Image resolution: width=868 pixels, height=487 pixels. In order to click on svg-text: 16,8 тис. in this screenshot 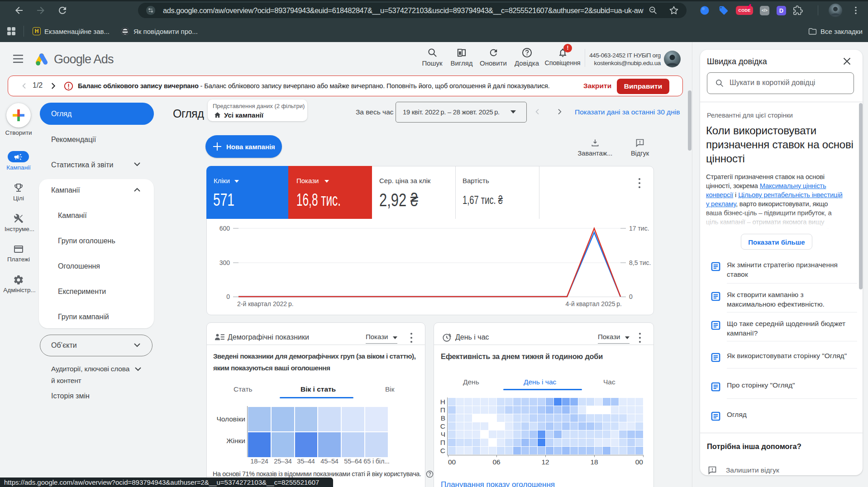, I will do `click(319, 200)`.